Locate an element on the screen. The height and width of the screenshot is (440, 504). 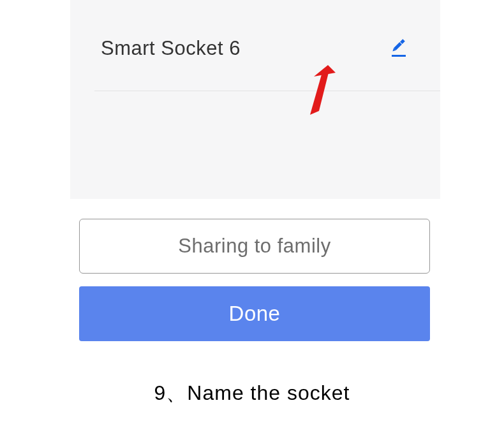
step-caption: 9、Name the socket is located at coordinates (252, 393).